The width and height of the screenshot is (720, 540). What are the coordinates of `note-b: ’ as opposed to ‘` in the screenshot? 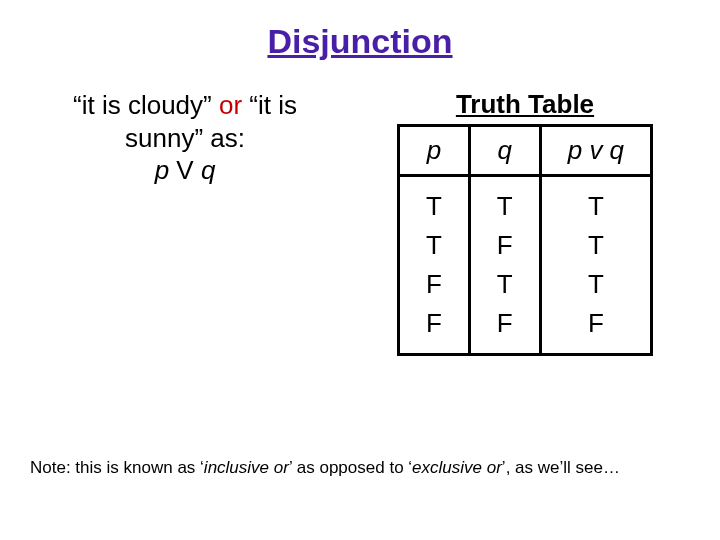 It's located at (350, 468).